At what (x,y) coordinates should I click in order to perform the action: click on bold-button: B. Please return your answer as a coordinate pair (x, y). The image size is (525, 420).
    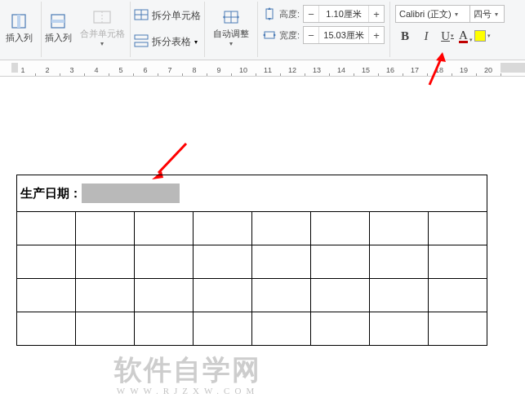
    Looking at the image, I should click on (405, 36).